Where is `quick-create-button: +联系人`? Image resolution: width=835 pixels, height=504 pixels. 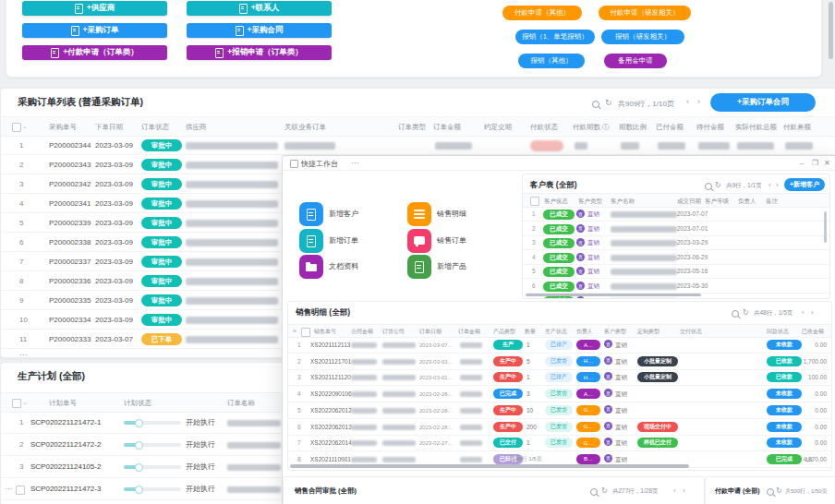
quick-create-button: +联系人 is located at coordinates (259, 8).